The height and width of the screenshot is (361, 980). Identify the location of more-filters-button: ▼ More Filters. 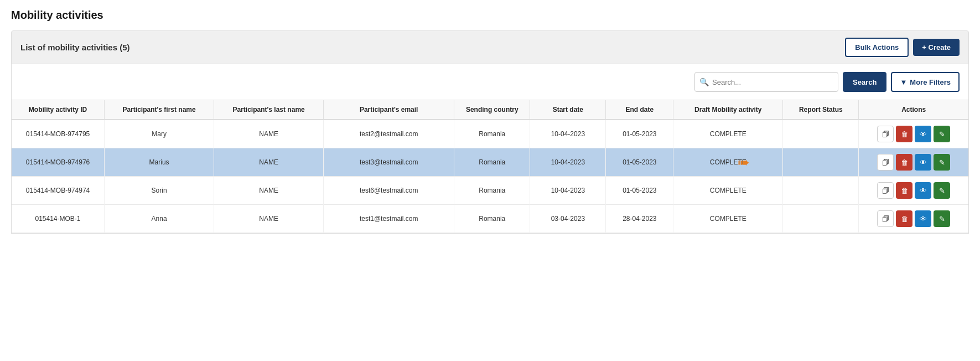
(925, 82).